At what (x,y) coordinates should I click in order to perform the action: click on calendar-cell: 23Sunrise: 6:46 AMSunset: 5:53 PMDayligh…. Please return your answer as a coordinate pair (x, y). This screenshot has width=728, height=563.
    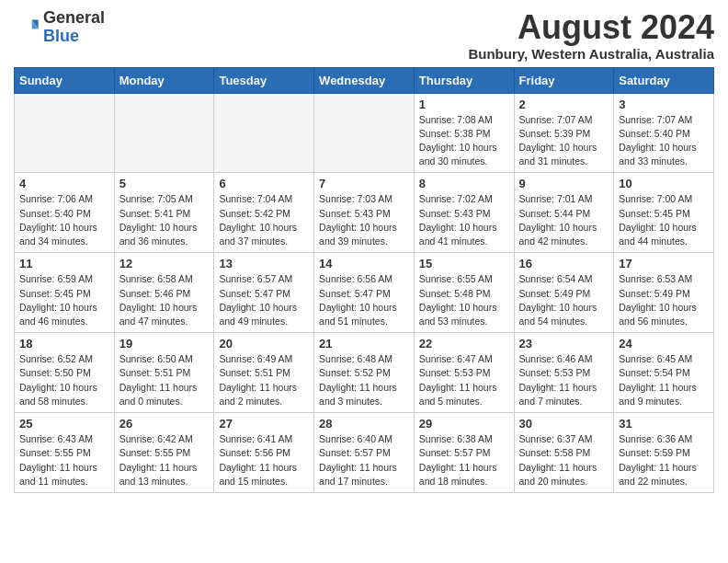
    Looking at the image, I should click on (564, 373).